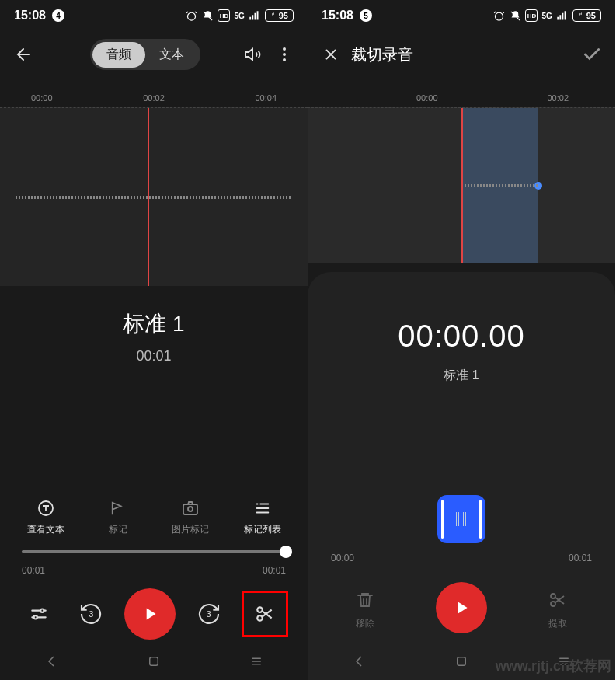 This screenshot has width=616, height=680. Describe the element at coordinates (263, 518) in the screenshot. I see `mark-list-button: 标记列表` at that location.